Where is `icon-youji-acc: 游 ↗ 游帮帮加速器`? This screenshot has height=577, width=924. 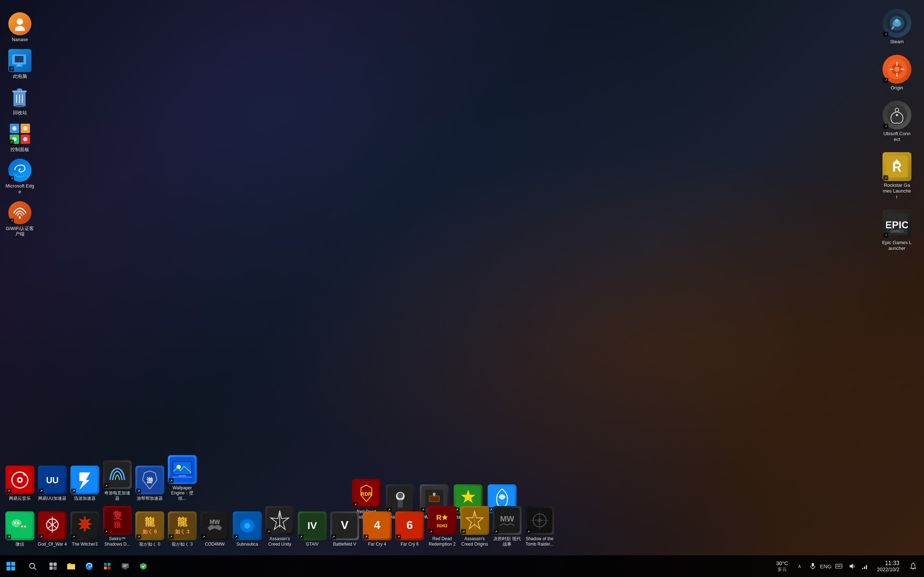
icon-youji-acc: 游 ↗ 游帮帮加速器 is located at coordinates (150, 483).